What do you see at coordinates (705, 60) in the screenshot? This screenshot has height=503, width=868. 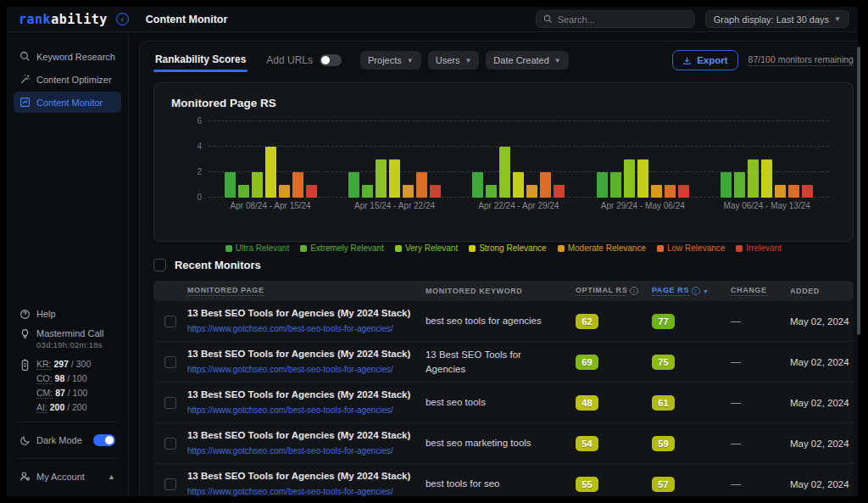 I see `export-button: Export` at bounding box center [705, 60].